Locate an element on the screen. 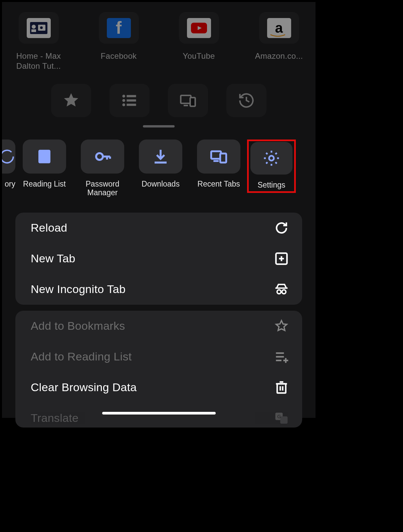 This screenshot has height=532, width=403. menu-label: Translate is located at coordinates (55, 418).